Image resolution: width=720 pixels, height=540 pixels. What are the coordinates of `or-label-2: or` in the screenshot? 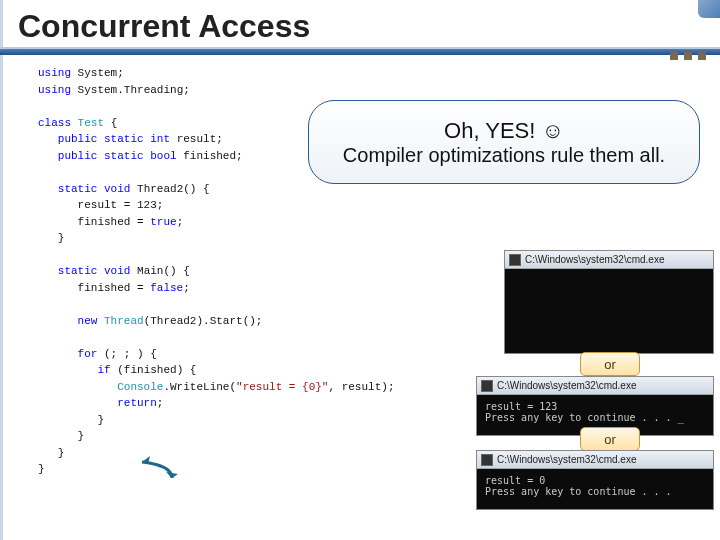 It's located at (610, 439).